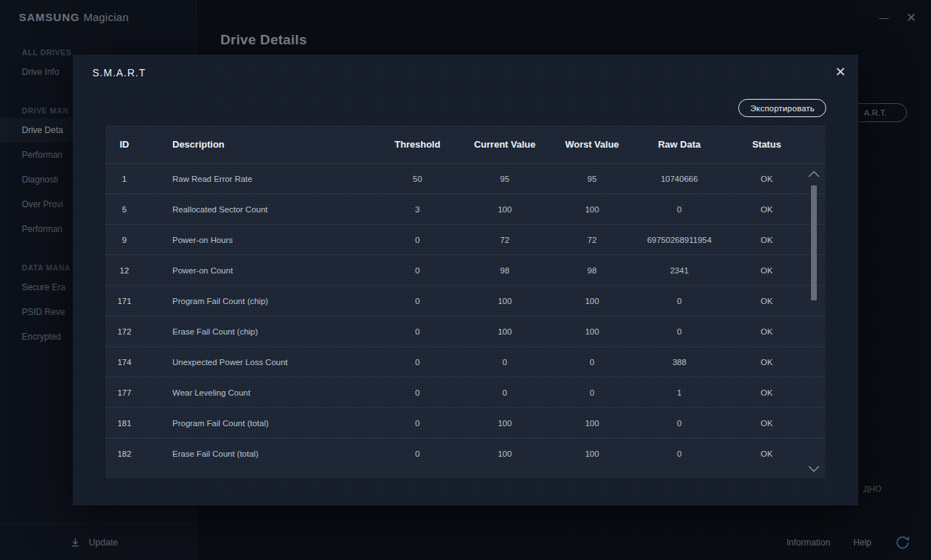  What do you see at coordinates (124, 271) in the screenshot?
I see `table-cell: 12` at bounding box center [124, 271].